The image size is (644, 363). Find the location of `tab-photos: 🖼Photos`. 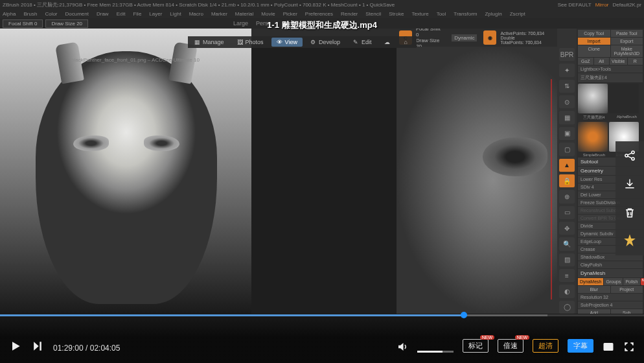

tab-photos: 🖼Photos is located at coordinates (250, 42).